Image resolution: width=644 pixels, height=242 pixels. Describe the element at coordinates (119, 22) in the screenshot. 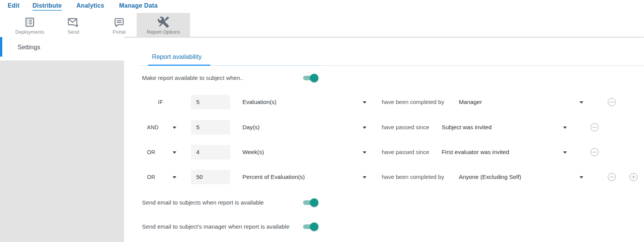

I see `chat-bubble-icon` at that location.